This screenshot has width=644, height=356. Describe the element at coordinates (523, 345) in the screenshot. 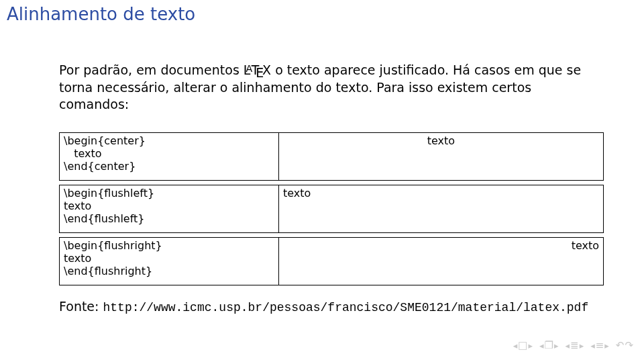

I see `nav-slide-icon: □` at that location.